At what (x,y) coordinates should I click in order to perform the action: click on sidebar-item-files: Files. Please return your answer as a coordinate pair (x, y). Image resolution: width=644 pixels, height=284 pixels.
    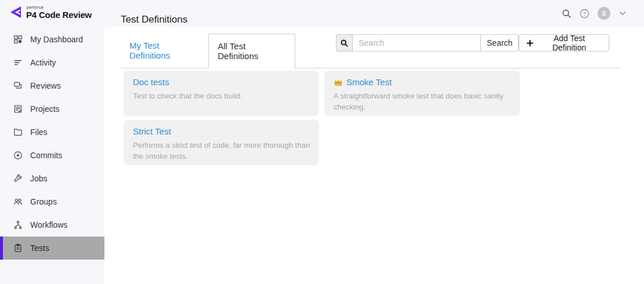
    Looking at the image, I should click on (52, 132).